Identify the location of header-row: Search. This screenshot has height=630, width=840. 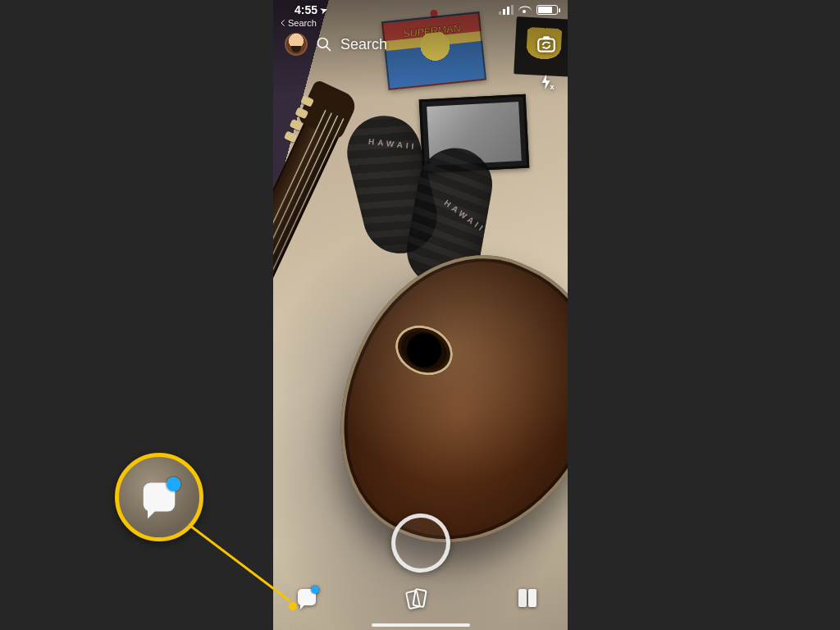
(420, 44).